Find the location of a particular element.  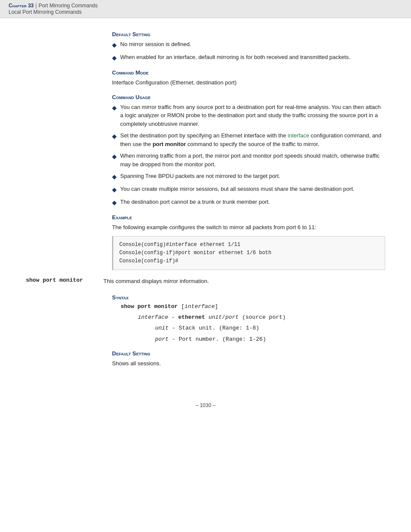

header-chapter-line: Chapter 33 | Port Mirroring Commands is located at coordinates (206, 6).